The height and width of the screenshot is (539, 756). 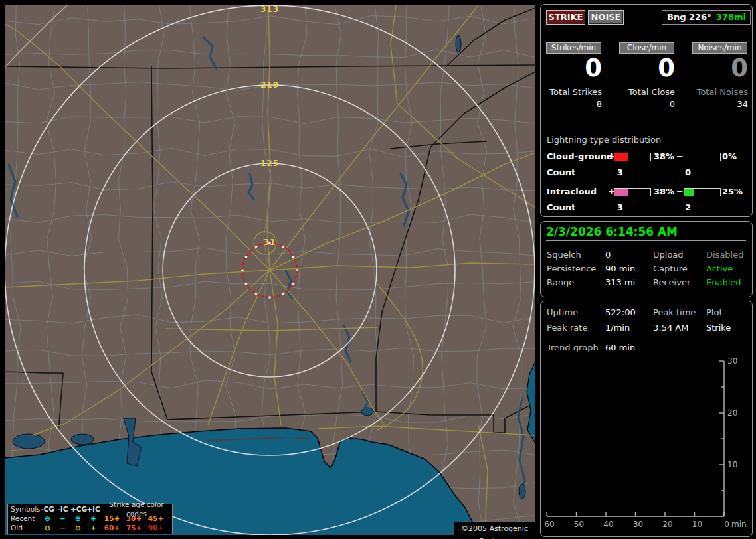 What do you see at coordinates (270, 242) in the screenshot?
I see `ring-label-31: 31` at bounding box center [270, 242].